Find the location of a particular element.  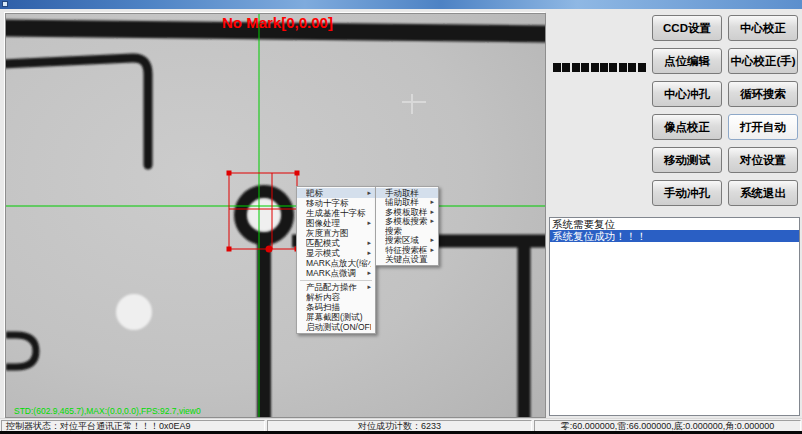

log-line: 系统需要复位 is located at coordinates (674, 224).